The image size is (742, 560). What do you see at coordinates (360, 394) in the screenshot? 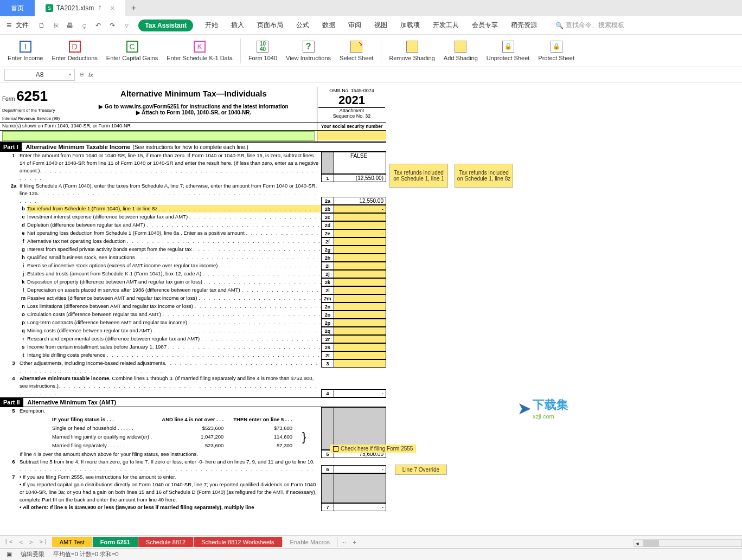
I see `line4-value: -` at bounding box center [360, 394].